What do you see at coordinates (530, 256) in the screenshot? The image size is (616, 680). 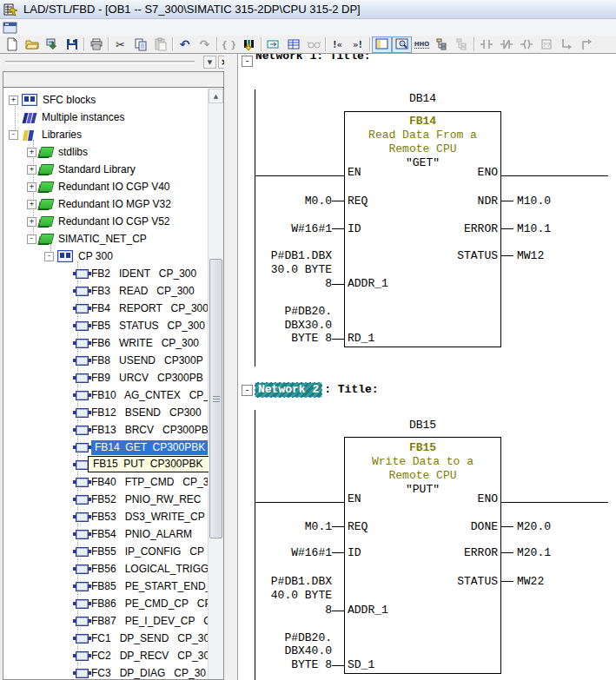 I see `operand-status: MW12` at bounding box center [530, 256].